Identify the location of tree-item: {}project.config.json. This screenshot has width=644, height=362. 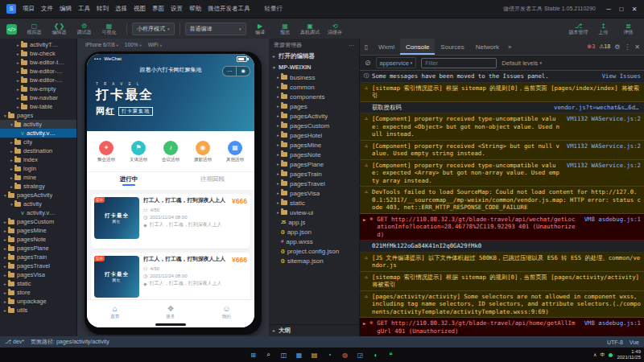
(314, 251).